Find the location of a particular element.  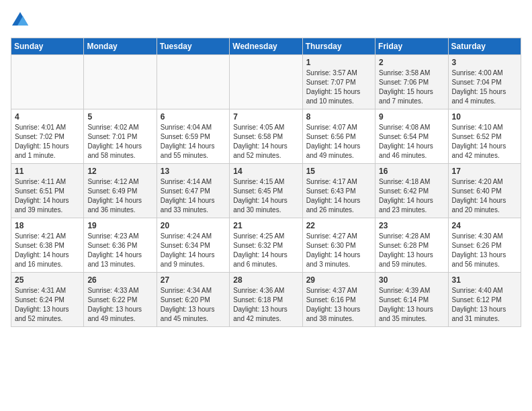

day-number: 5 is located at coordinates (120, 117).